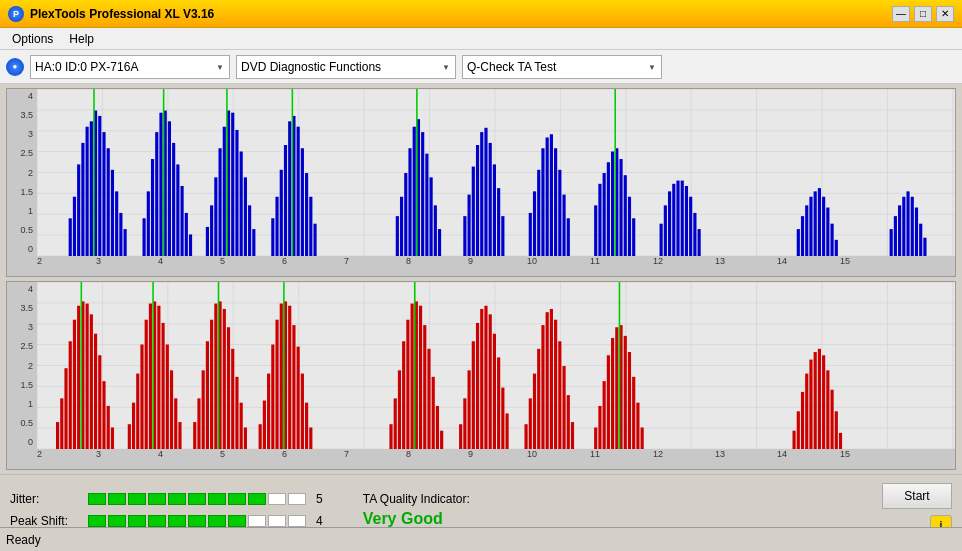  I want to click on jitter-bars, so click(197, 499).